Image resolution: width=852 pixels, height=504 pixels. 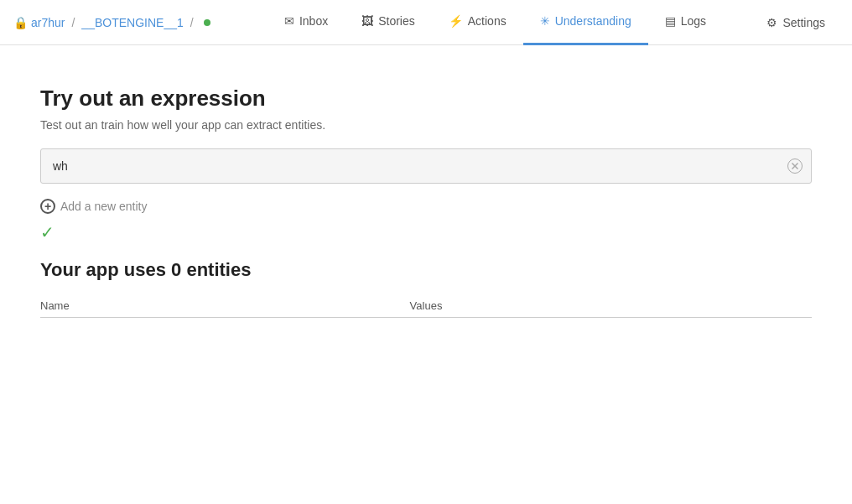 What do you see at coordinates (426, 125) in the screenshot?
I see `page-subtitle: Test out an train how well your app can …` at bounding box center [426, 125].